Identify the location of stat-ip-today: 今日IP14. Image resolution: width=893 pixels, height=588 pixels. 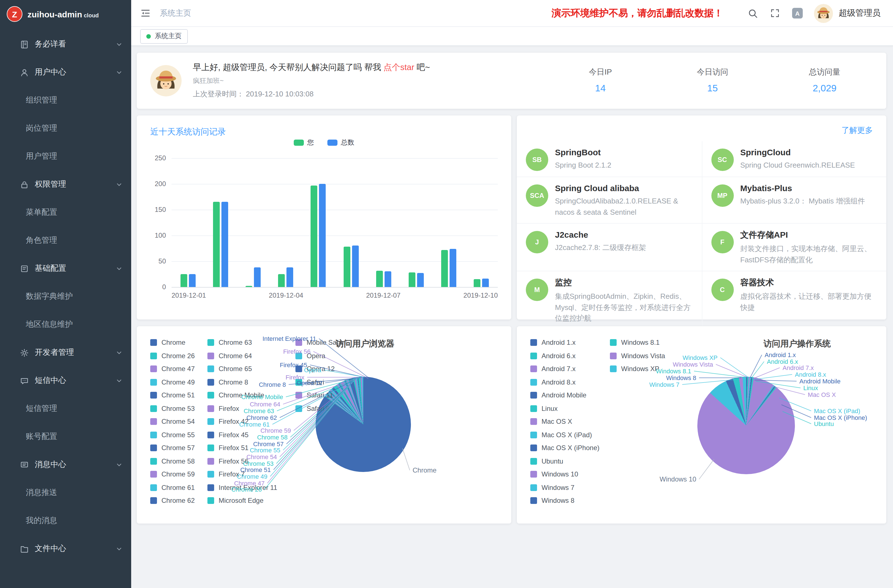
(600, 81).